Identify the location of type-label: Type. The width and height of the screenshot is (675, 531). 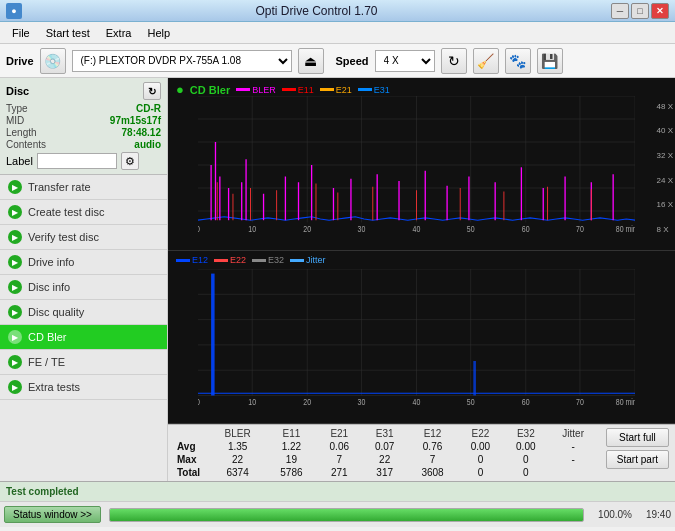
(17, 108).